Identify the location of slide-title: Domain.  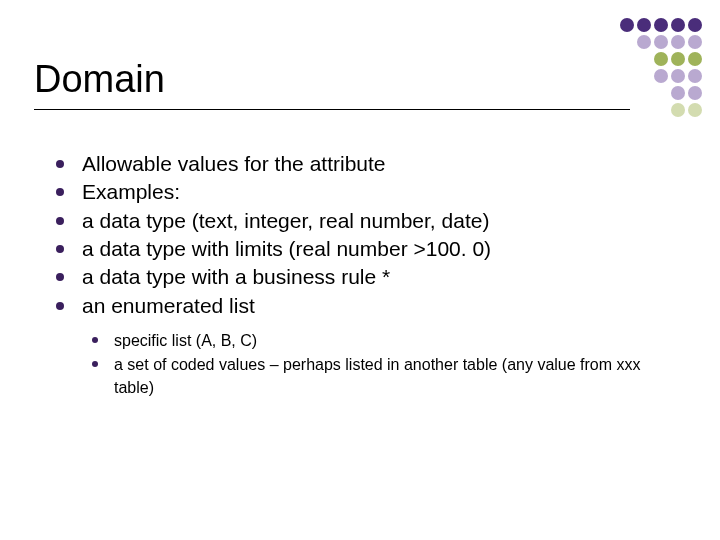
(332, 80).